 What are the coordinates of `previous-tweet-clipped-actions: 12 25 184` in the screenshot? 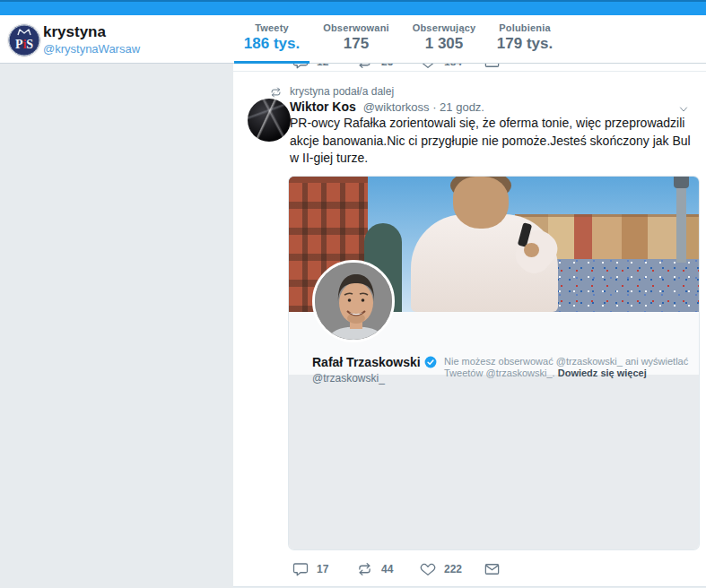 It's located at (470, 67).